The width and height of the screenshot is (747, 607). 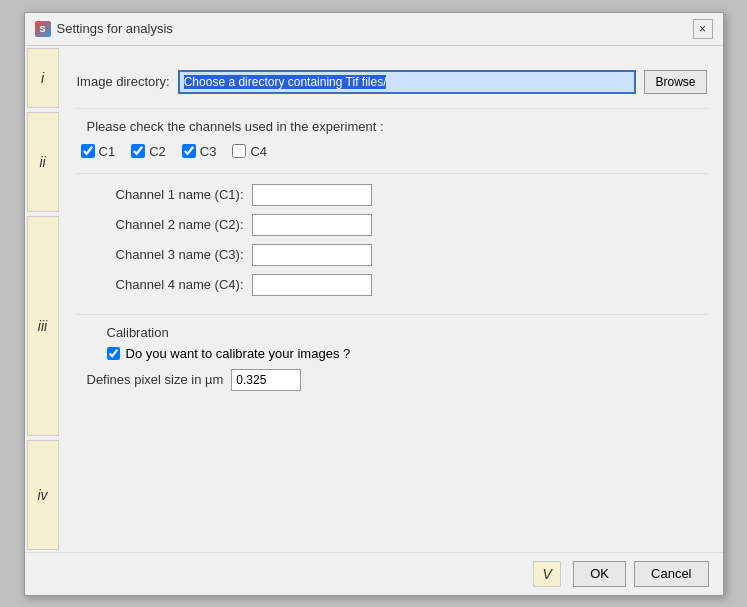 What do you see at coordinates (164, 194) in the screenshot?
I see `channel-1-label: Channel 1 name (C1):` at bounding box center [164, 194].